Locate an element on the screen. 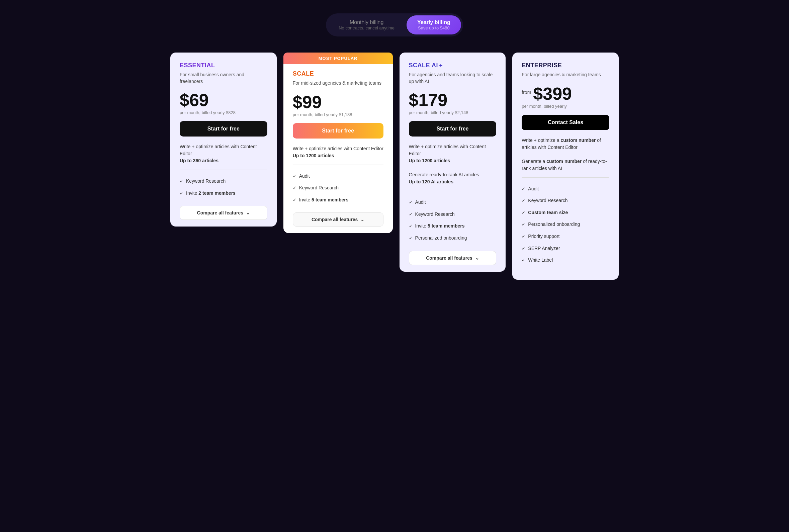 This screenshot has height=532, width=789. plan-name-scale: SCALE is located at coordinates (338, 74).